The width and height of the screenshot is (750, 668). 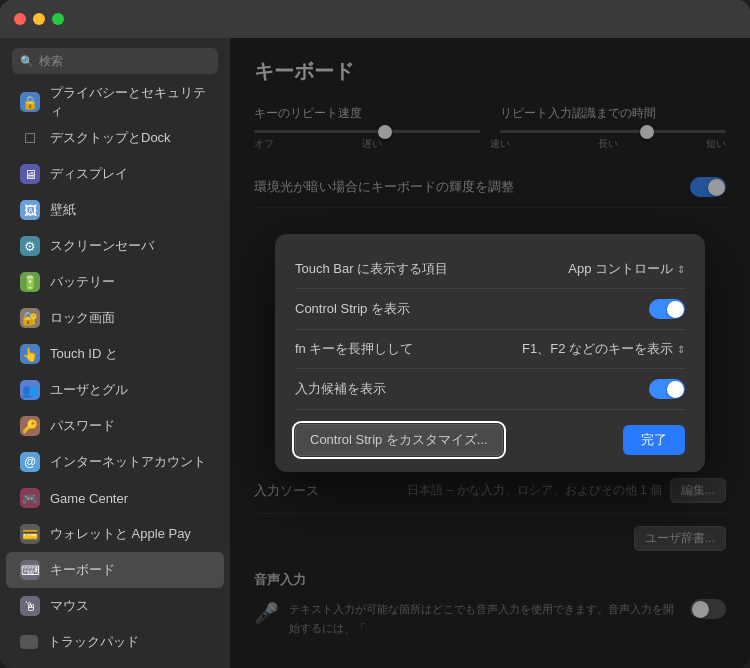 I want to click on wallpaper-icon: 🖼, so click(x=30, y=210).